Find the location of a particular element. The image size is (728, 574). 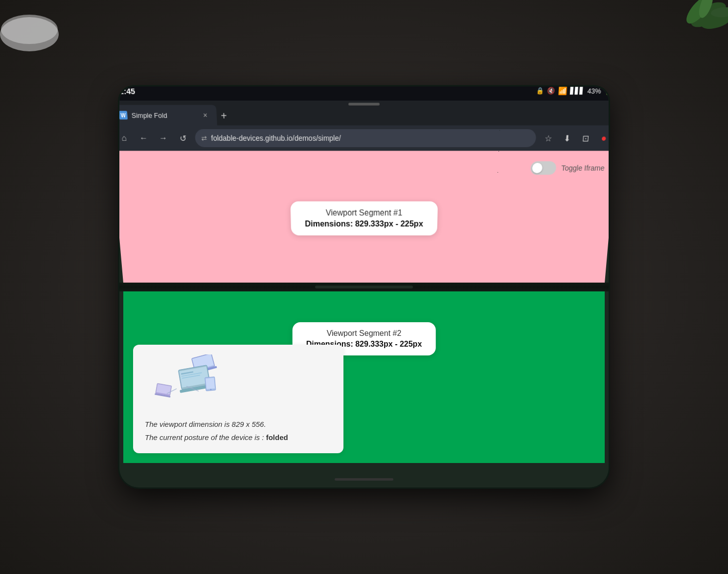

tab-title: Simple Fold is located at coordinates (163, 115).